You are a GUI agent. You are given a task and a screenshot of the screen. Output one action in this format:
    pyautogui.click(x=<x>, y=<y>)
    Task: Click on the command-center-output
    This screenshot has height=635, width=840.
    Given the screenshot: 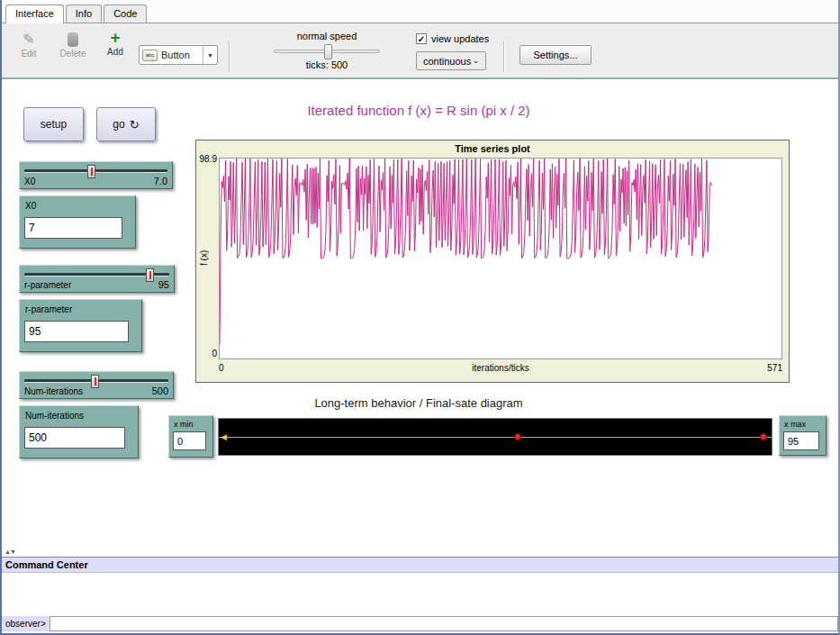 What is the action you would take?
    pyautogui.click(x=420, y=594)
    